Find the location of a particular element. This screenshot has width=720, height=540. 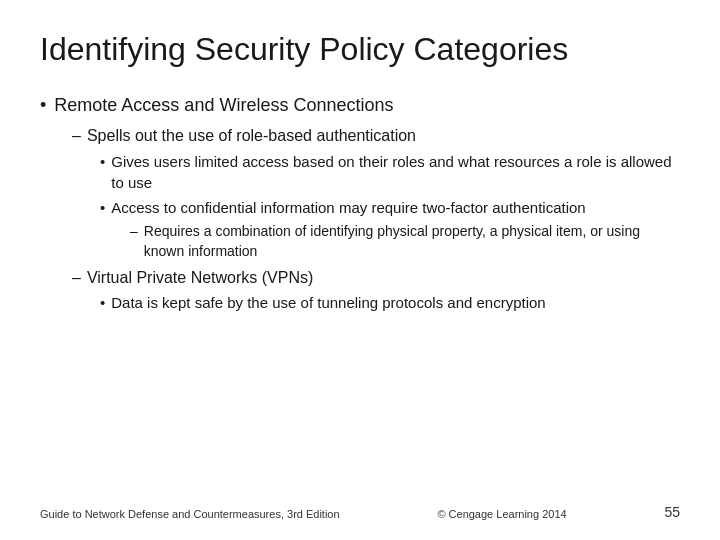

level3-text-1: Gives users limited access based on thei… is located at coordinates (396, 173).